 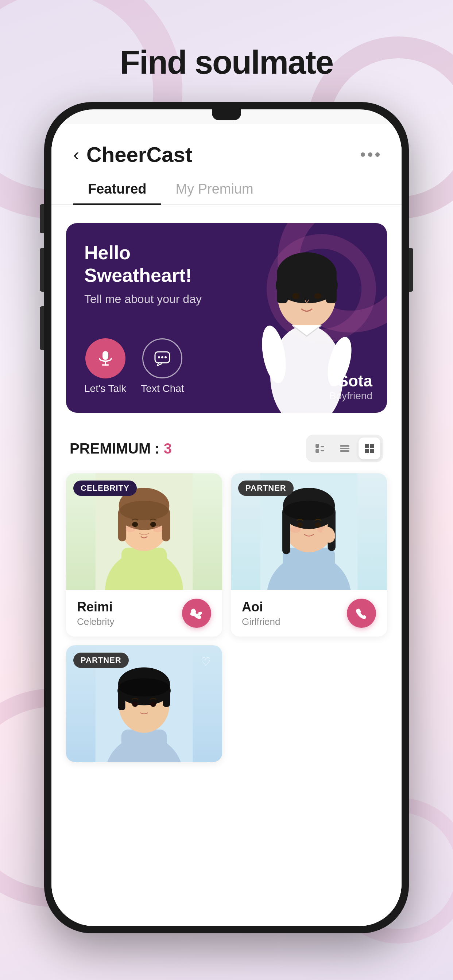 What do you see at coordinates (121, 449) in the screenshot?
I see `premium-title: PREMIMUM : 3` at bounding box center [121, 449].